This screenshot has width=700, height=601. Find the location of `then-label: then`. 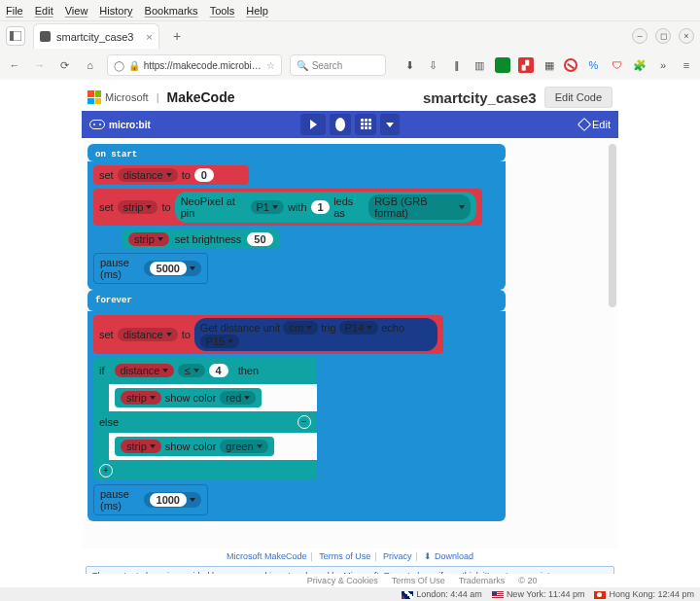

then-label: then is located at coordinates (249, 371).